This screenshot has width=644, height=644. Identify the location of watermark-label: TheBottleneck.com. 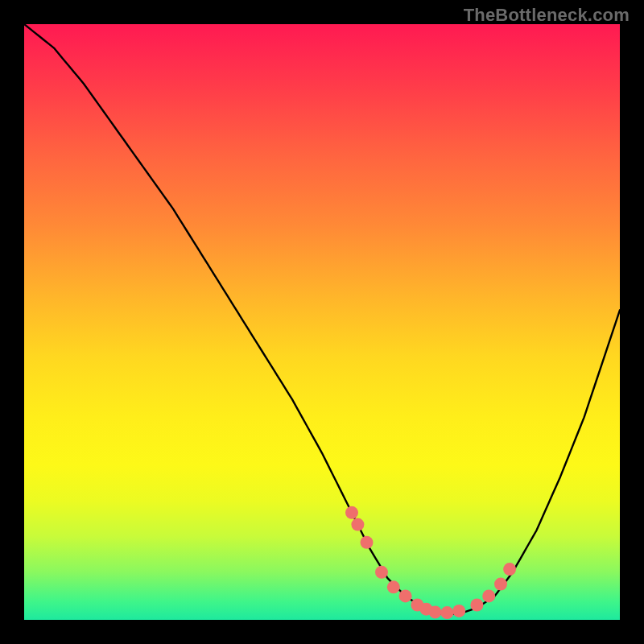
(547, 15).